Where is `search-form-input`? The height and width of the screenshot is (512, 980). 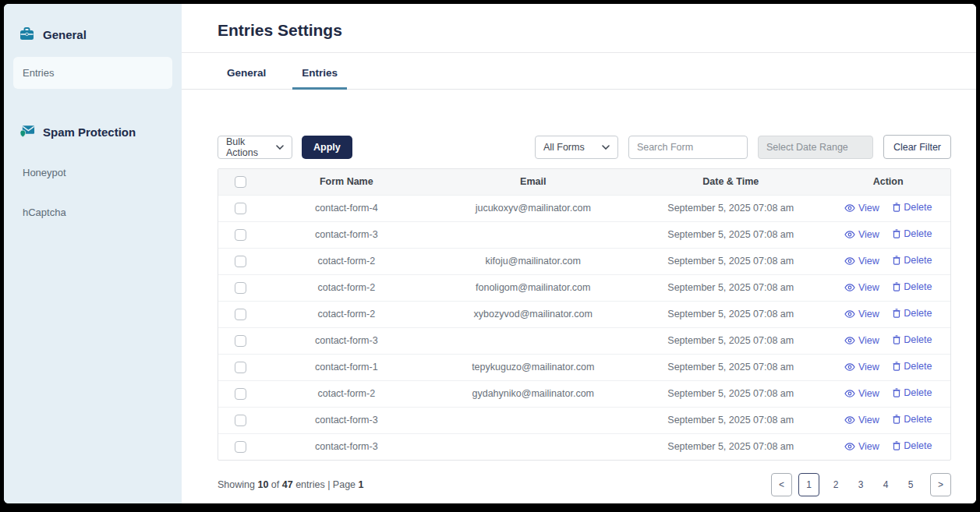
search-form-input is located at coordinates (688, 147).